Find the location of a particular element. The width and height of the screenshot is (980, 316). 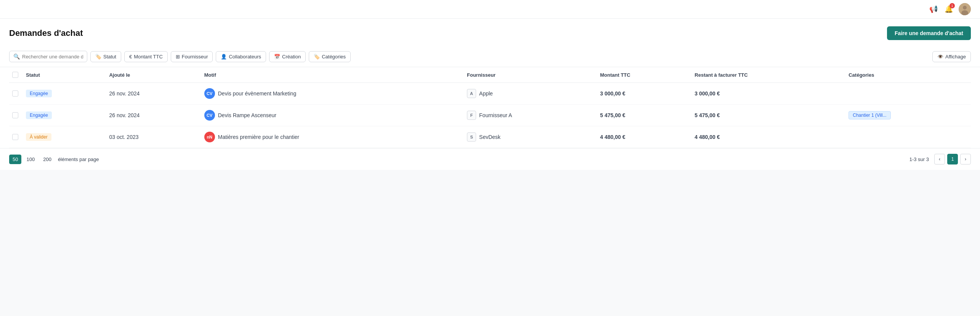

search-input is located at coordinates (53, 56).